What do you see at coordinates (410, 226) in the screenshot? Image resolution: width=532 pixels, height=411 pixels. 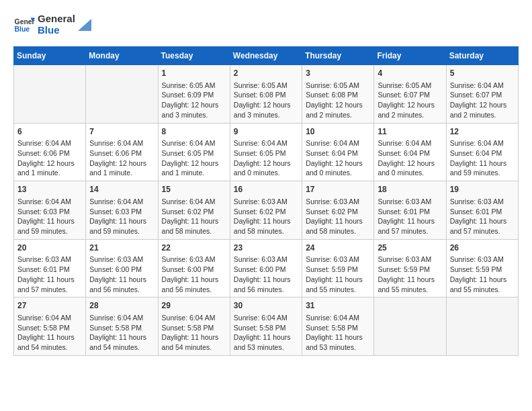 I see `day-info: Daylight: 11 hours and 57 minutes.` at bounding box center [410, 226].